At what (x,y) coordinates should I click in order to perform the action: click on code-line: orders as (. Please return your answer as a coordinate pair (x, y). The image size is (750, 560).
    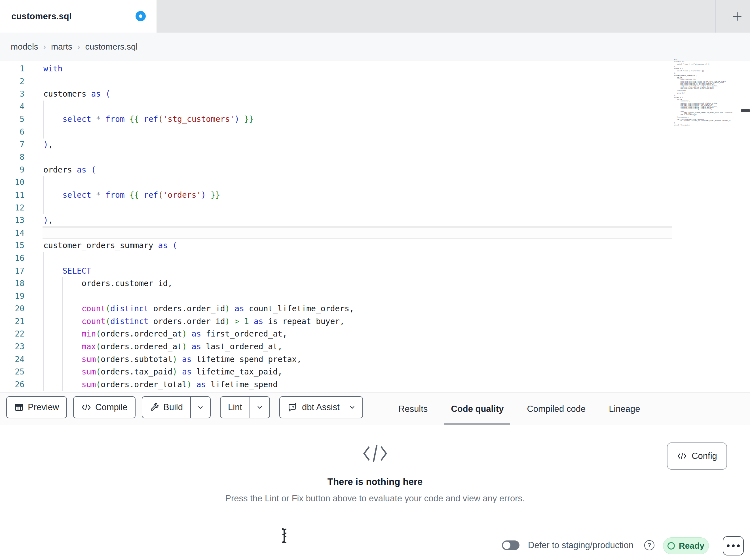
    Looking at the image, I should click on (199, 170).